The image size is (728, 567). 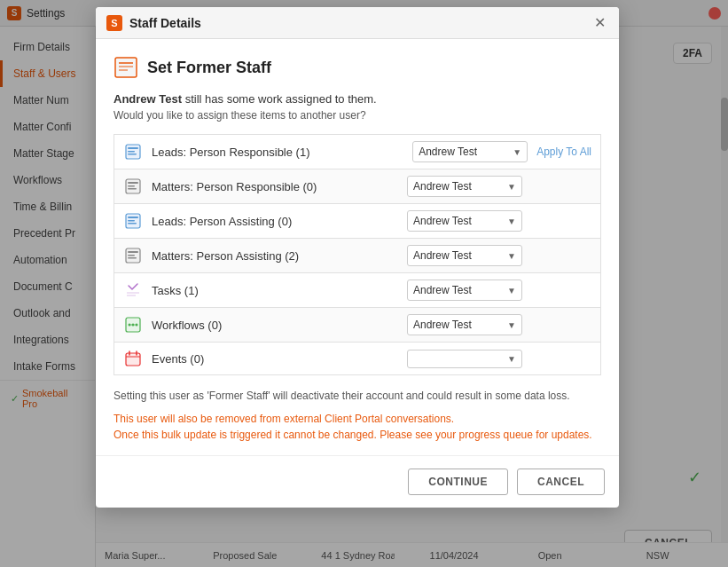 I want to click on info-text: Setting this user as 'Former Staff' will…, so click(x=357, y=396).